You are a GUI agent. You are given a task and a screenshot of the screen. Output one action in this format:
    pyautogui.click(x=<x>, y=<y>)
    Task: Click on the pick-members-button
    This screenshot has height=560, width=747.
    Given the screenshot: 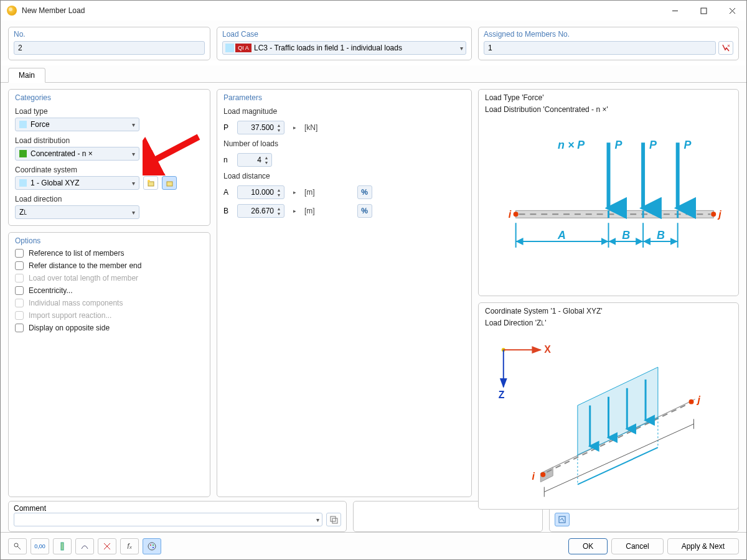 What is the action you would take?
    pyautogui.click(x=726, y=48)
    